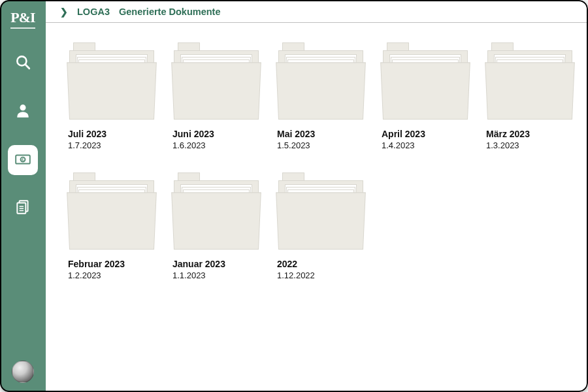 The image size is (588, 392). What do you see at coordinates (216, 276) in the screenshot?
I see `folder-date: 1.1.2023` at bounding box center [216, 276].